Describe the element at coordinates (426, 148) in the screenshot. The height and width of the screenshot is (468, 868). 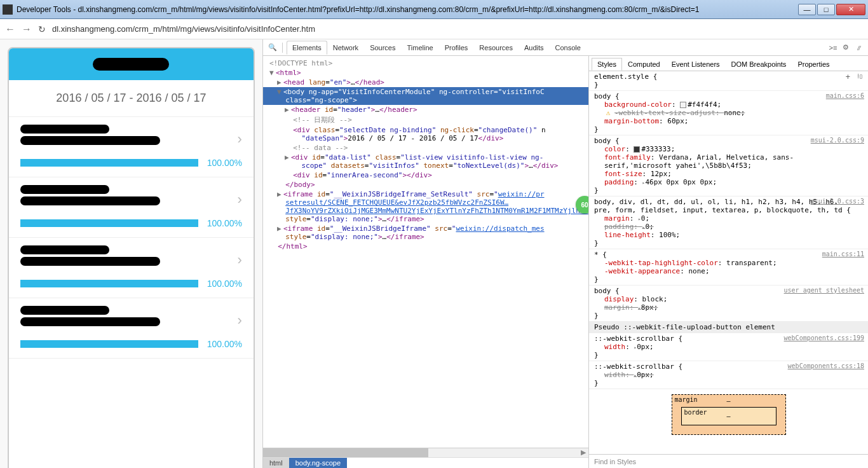
I see `dom-comment: <!-- data -->` at that location.